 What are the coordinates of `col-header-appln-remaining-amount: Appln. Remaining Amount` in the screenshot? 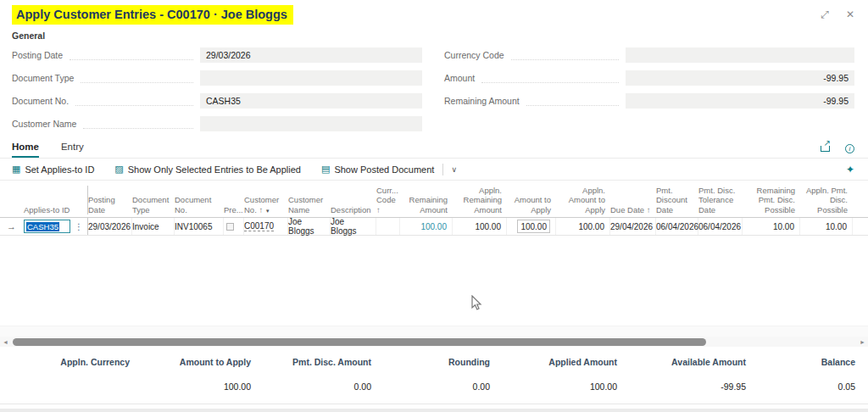 It's located at (480, 200).